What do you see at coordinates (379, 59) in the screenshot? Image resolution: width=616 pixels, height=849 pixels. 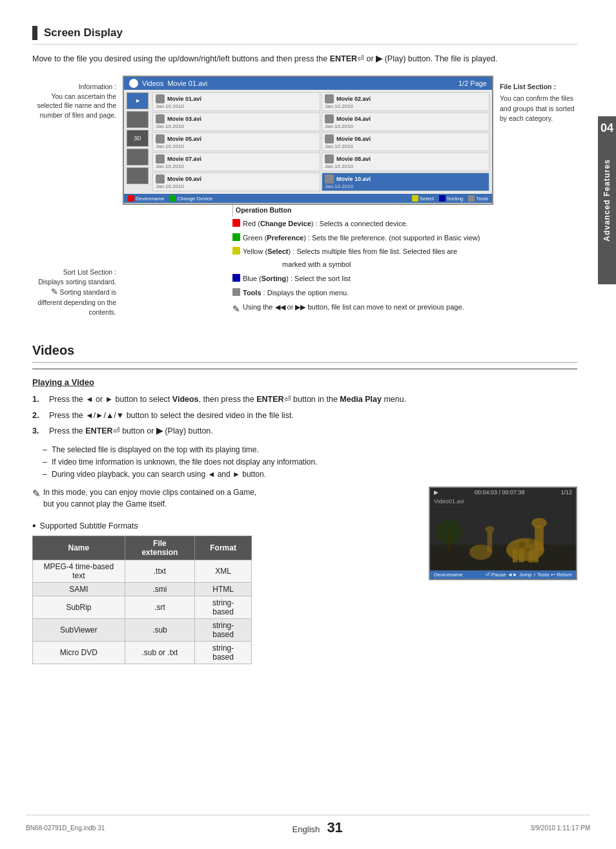 I see `play-label: ▶` at bounding box center [379, 59].